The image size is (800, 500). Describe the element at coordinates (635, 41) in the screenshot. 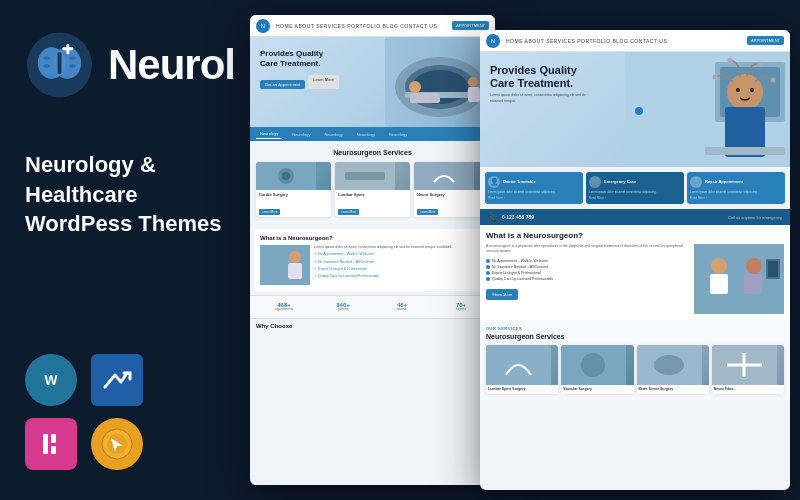

I see `mock-header-right: N HOME ABOUT SERVICES PORTFOLIO BLOG CON…` at that location.